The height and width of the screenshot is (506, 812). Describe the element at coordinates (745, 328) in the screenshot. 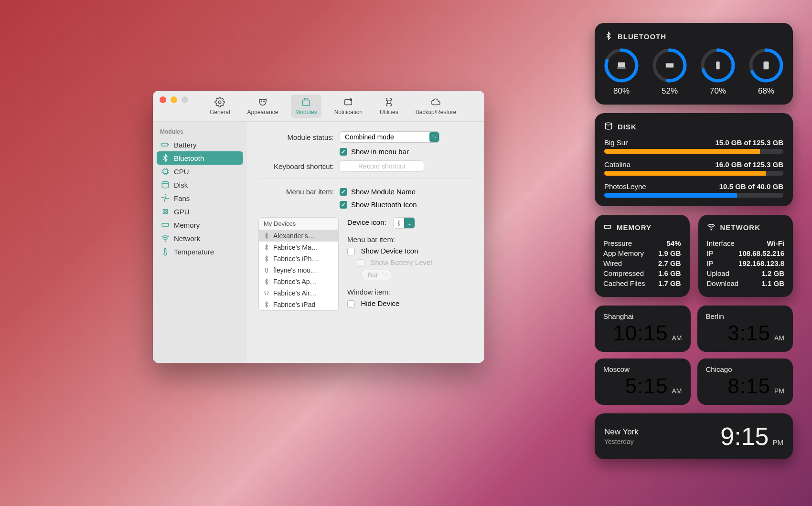

I see `clock-cell: Berlin3:15AM` at that location.